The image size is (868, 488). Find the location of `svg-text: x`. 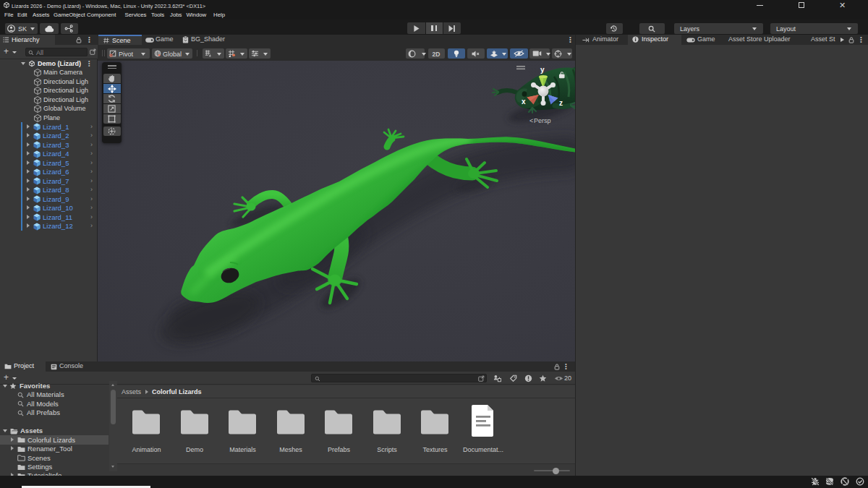

svg-text: x is located at coordinates (524, 101).